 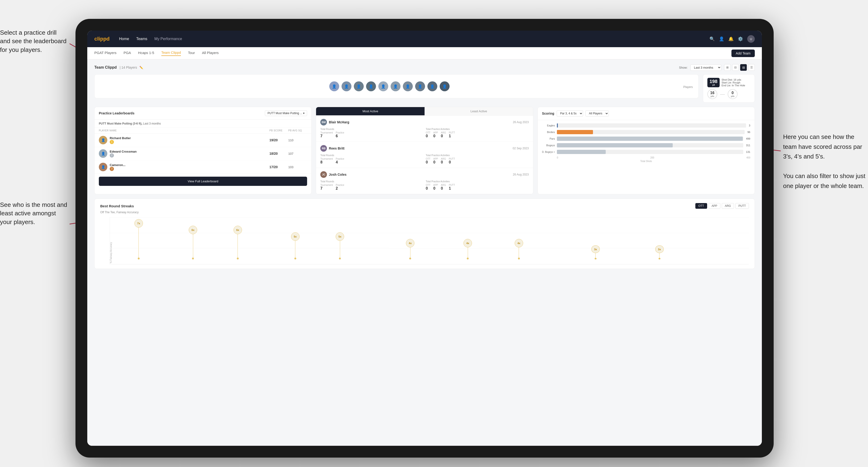 I want to click on shot-info: Shot Dist: 16 yds Start Lie: Rough End L…, so click(x=733, y=83).